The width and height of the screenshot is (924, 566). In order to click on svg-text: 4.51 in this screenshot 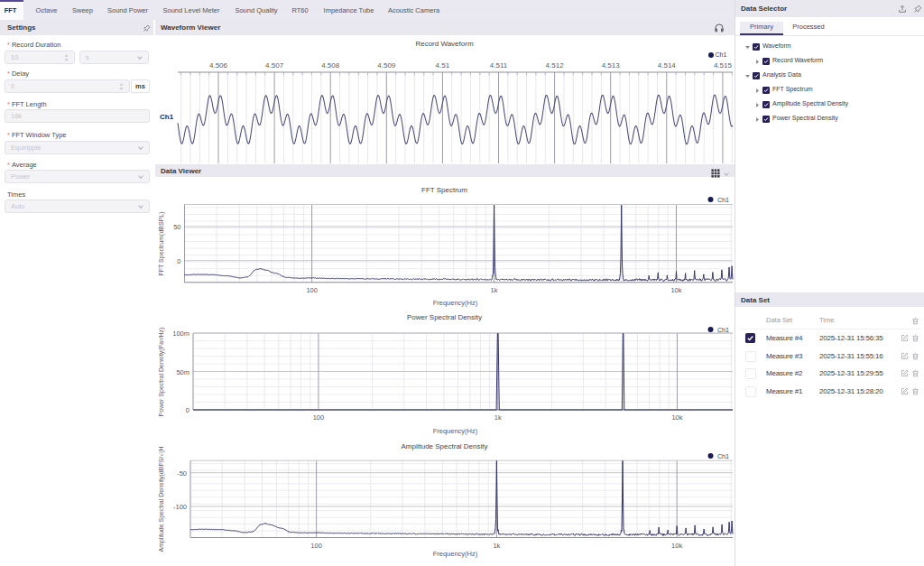, I will do `click(443, 65)`.